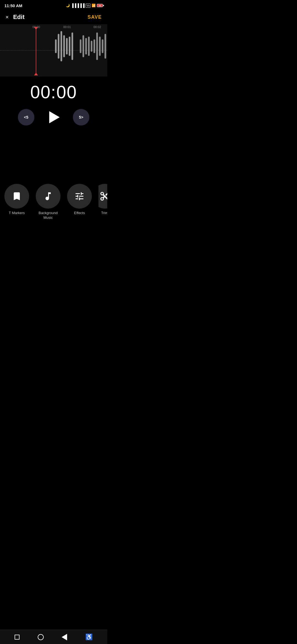 The width and height of the screenshot is (297, 644). I want to click on bookmark-icon, so click(17, 196).